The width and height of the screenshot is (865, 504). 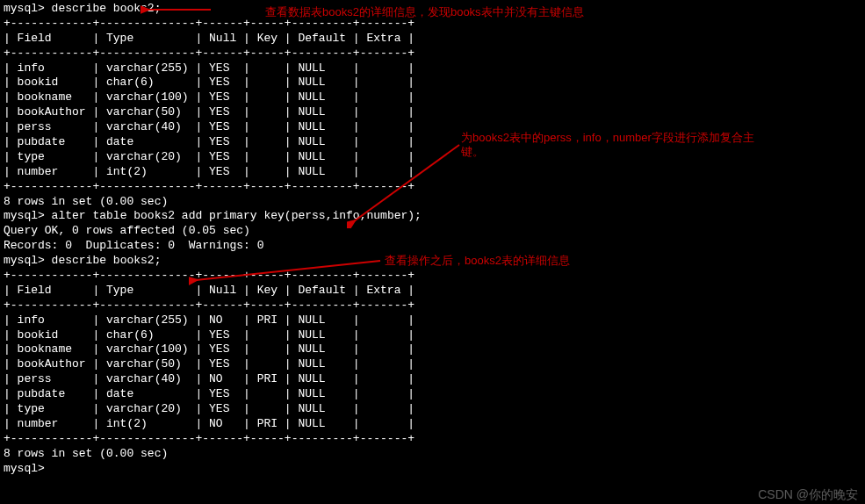 What do you see at coordinates (608, 139) in the screenshot?
I see `annotation-2-line1: 为books2表中的perss，info，number字段进行添加复合主` at bounding box center [608, 139].